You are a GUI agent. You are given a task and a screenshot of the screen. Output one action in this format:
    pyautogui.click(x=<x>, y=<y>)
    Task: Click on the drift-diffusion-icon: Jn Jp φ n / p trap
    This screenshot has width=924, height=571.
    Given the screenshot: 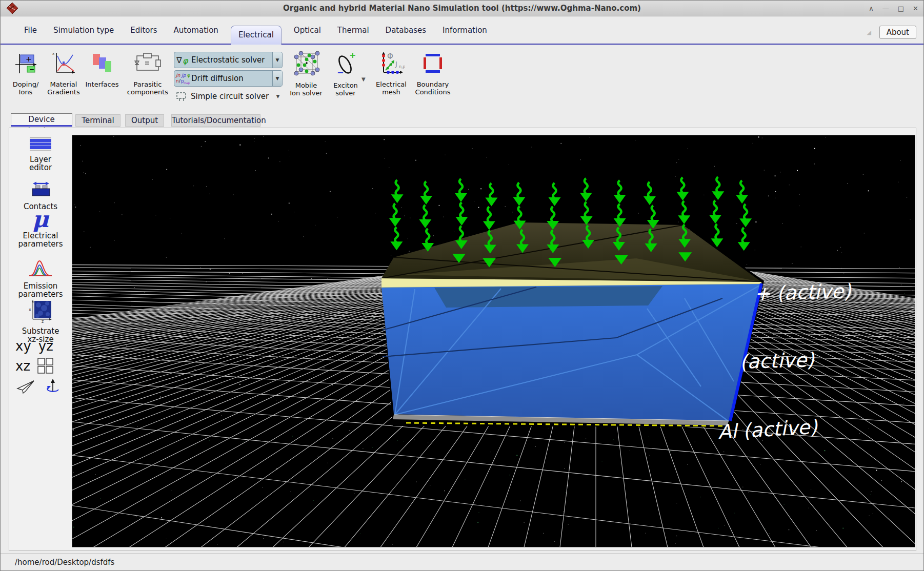 What is the action you would take?
    pyautogui.click(x=183, y=78)
    